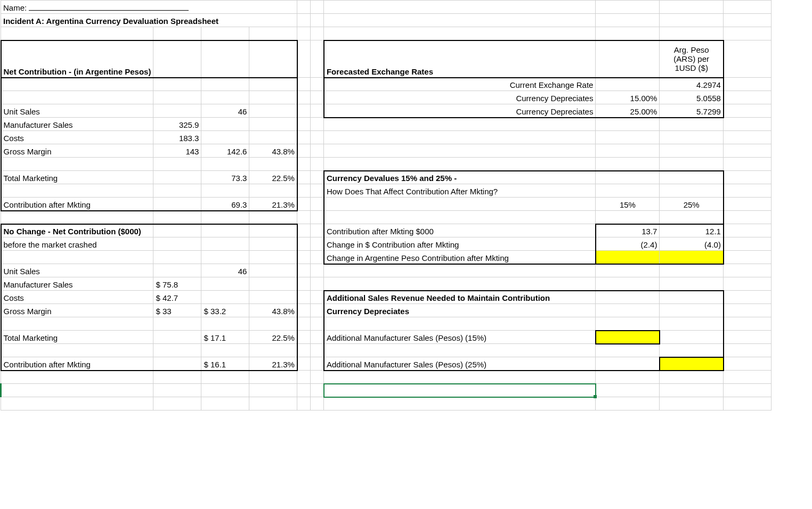 The image size is (812, 509). What do you see at coordinates (177, 311) in the screenshot?
I see `gm2-b: $ 33` at bounding box center [177, 311].